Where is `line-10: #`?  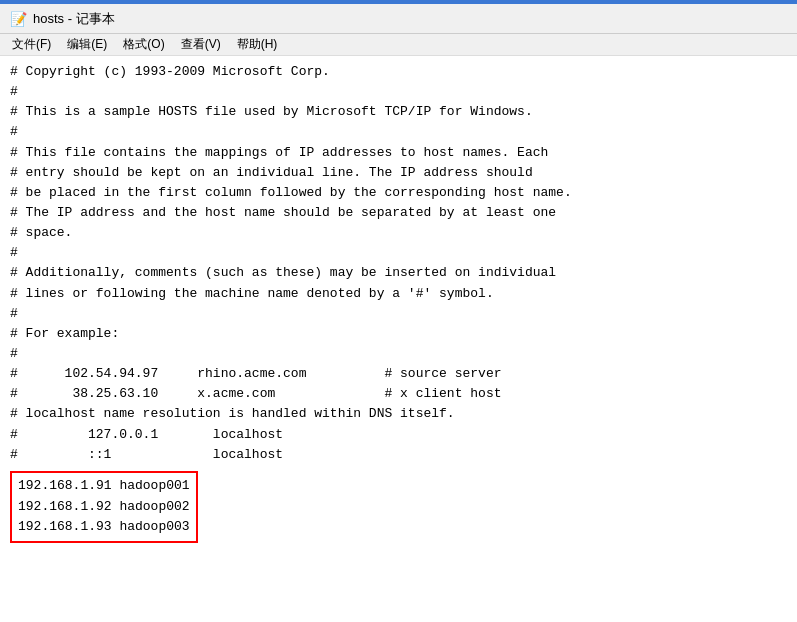
line-10: # is located at coordinates (398, 253).